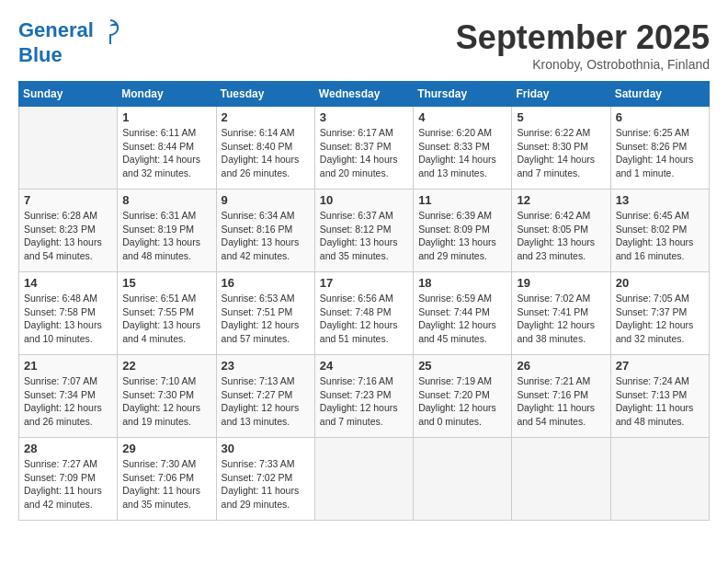 This screenshot has height=563, width=728. What do you see at coordinates (266, 318) in the screenshot?
I see `day-info: Sunrise: 6:53 AM Sunset: 7:51 PM Dayligh…` at bounding box center [266, 318].